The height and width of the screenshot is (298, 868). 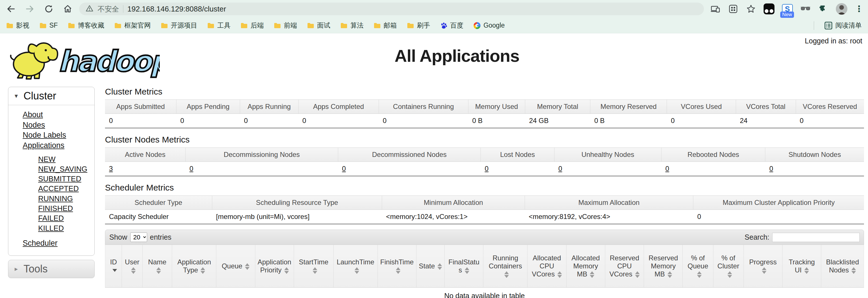 I want to click on column-header: Minimum Allocation, so click(x=454, y=203).